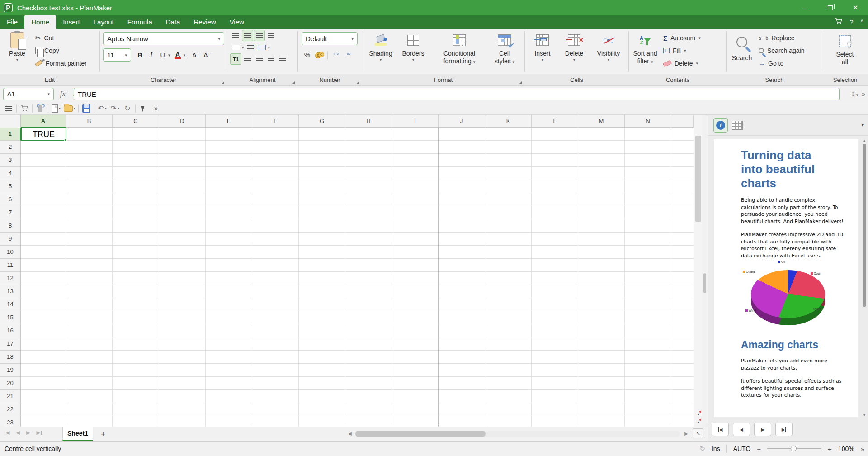 This screenshot has width=868, height=456. What do you see at coordinates (39, 432) in the screenshot?
I see `last-sheet-button: ▶` at bounding box center [39, 432].